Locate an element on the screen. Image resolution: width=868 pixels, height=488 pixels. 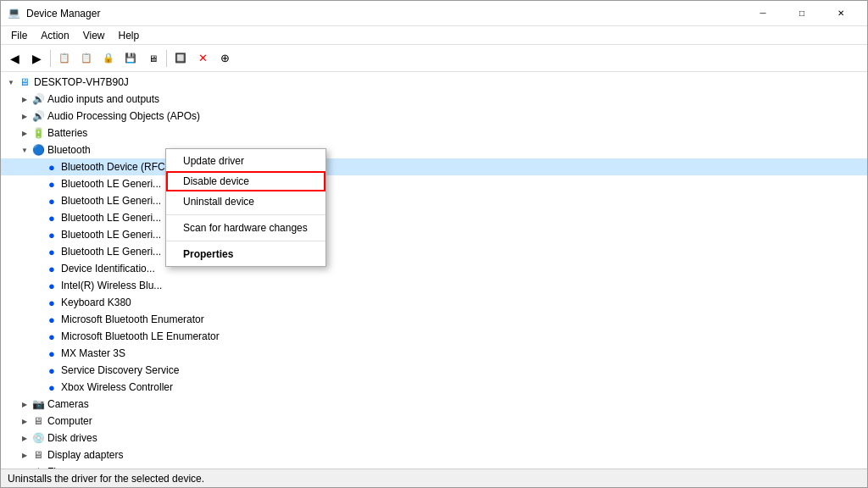
bt-kbd-label: Keyboard K380 is located at coordinates (97, 302).